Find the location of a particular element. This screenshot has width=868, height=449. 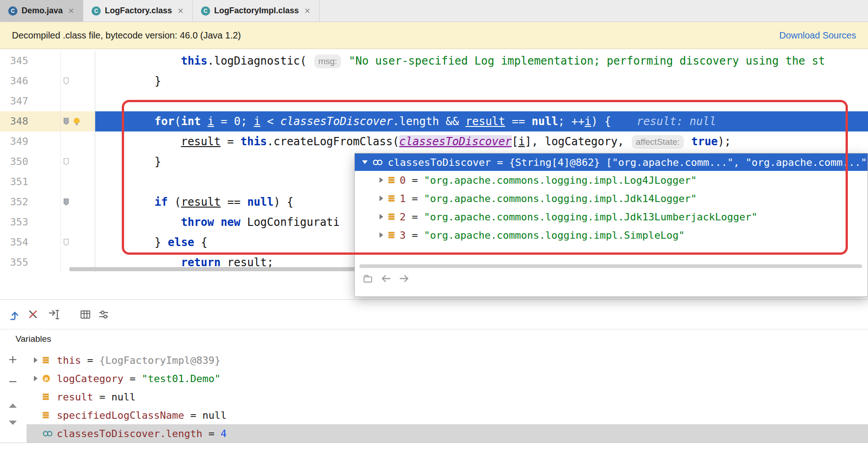

line-number: 345 is located at coordinates (30, 61).